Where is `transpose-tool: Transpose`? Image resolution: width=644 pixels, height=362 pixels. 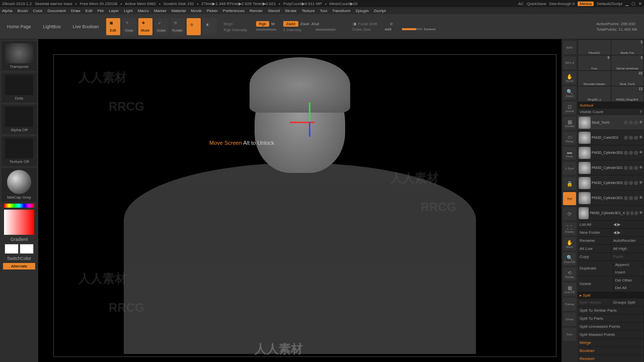
transpose-tool: Transpose is located at coordinates (19, 56).